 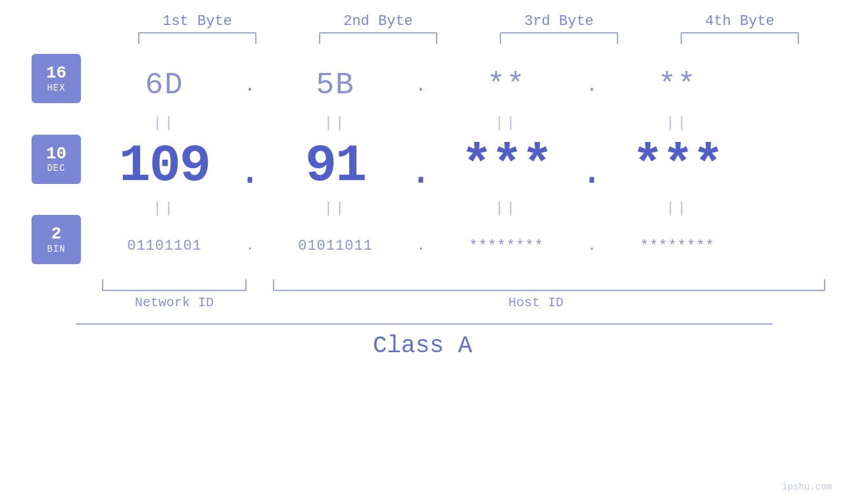 I want to click on byte3-header: 3rd Byte, so click(x=559, y=21).